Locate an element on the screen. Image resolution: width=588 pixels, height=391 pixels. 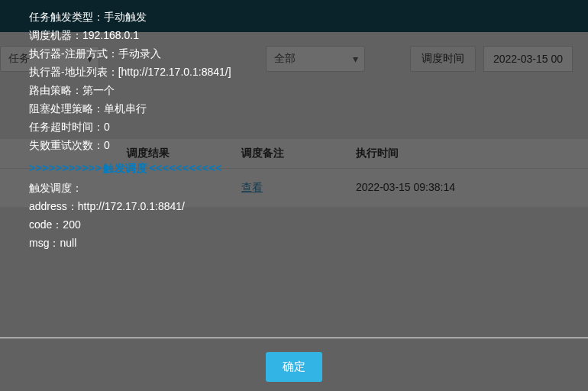
confirm-button: 确定 is located at coordinates (294, 367).